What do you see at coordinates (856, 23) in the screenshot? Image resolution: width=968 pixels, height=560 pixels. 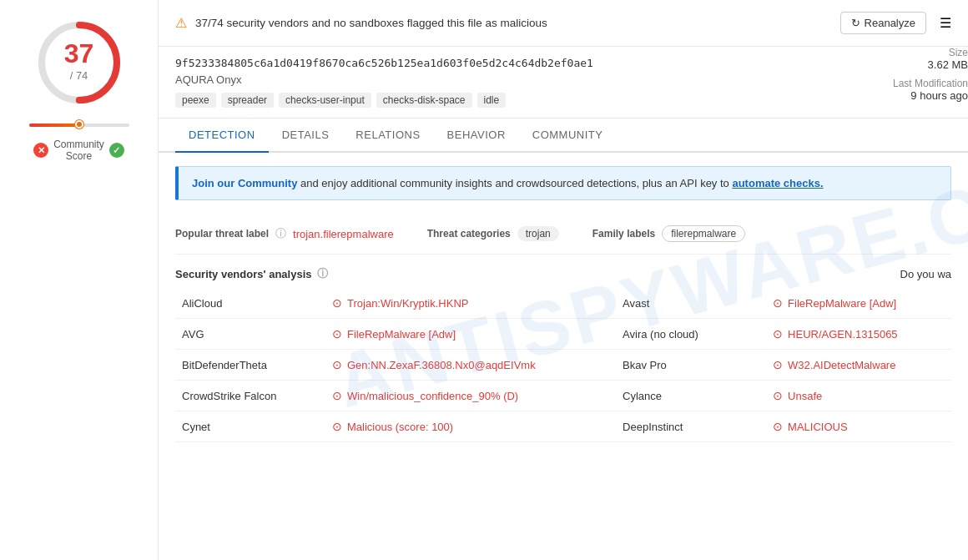 I see `reanalyze-icon: ↻` at bounding box center [856, 23].